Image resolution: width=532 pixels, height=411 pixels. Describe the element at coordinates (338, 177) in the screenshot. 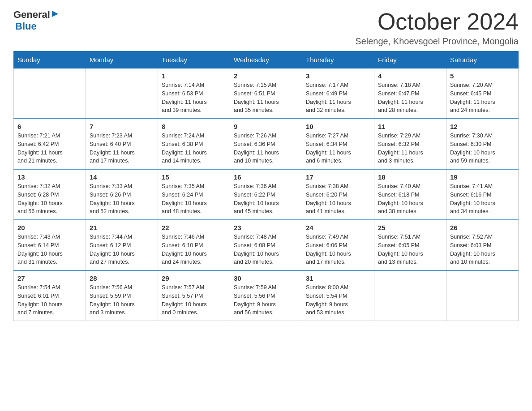

I see `day-number: 17` at that location.